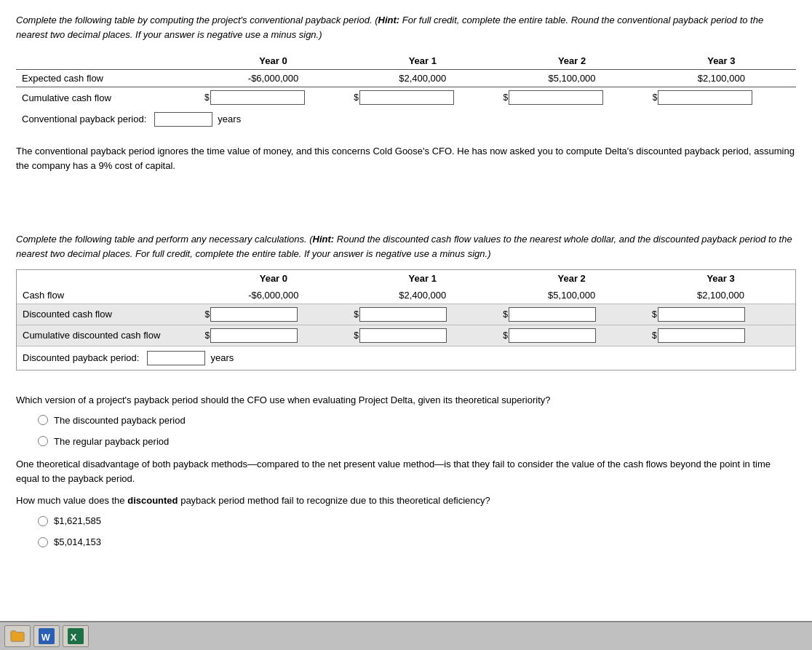  Describe the element at coordinates (254, 336) in the screenshot. I see `cdcf-field-year0` at that location.